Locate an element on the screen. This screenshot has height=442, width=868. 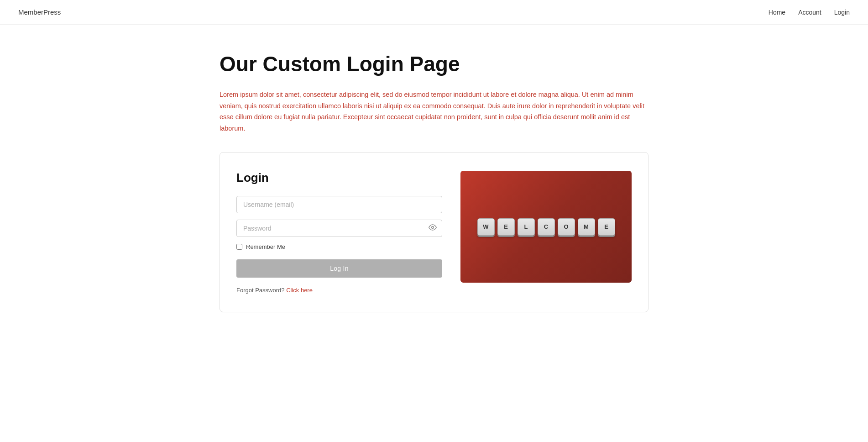
welcome-image-section: W E L C O M E is located at coordinates (546, 226).